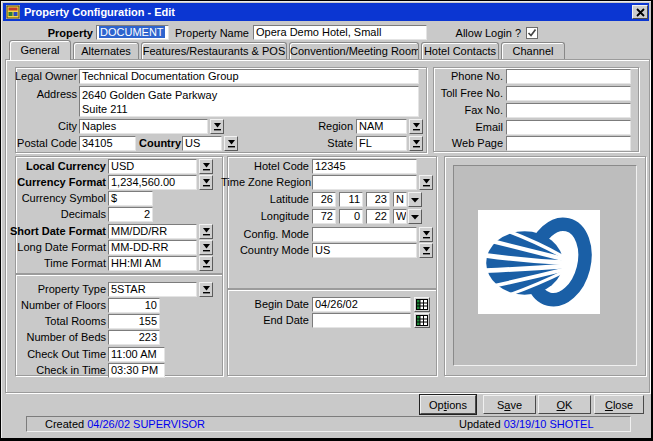 The width and height of the screenshot is (653, 441). What do you see at coordinates (619, 404) in the screenshot?
I see `close-button: Close` at bounding box center [619, 404].